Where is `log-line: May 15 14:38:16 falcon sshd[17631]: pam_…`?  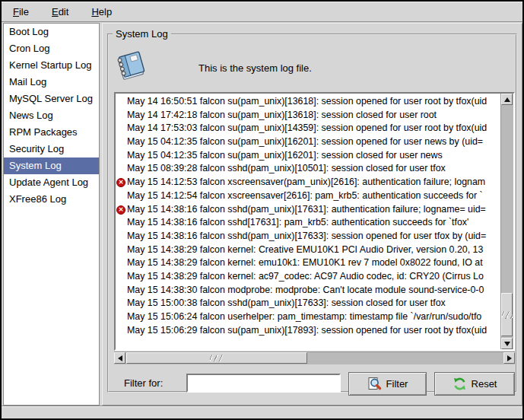
log-line: May 15 14:38:16 falcon sshd[17631]: pam_… is located at coordinates (308, 223).